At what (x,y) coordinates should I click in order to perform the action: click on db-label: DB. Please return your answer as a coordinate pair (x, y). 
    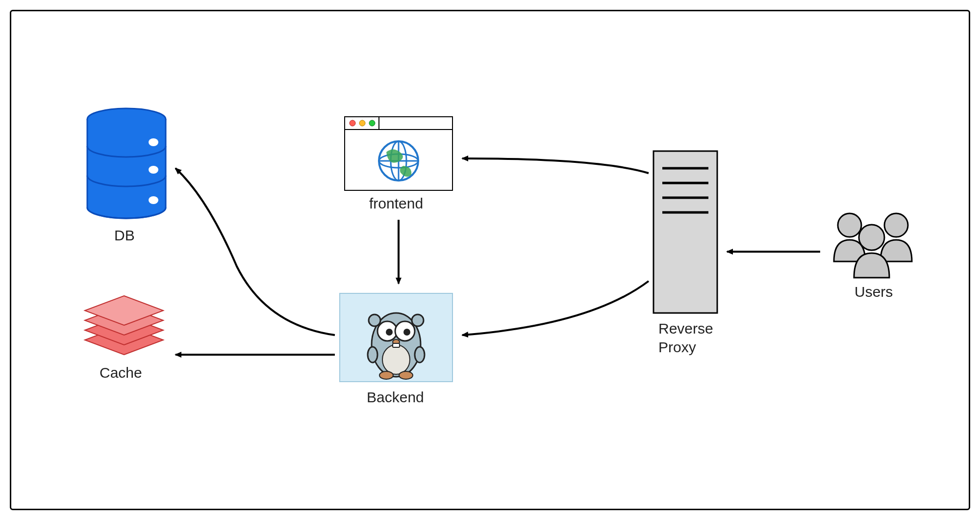
    Looking at the image, I should click on (125, 235).